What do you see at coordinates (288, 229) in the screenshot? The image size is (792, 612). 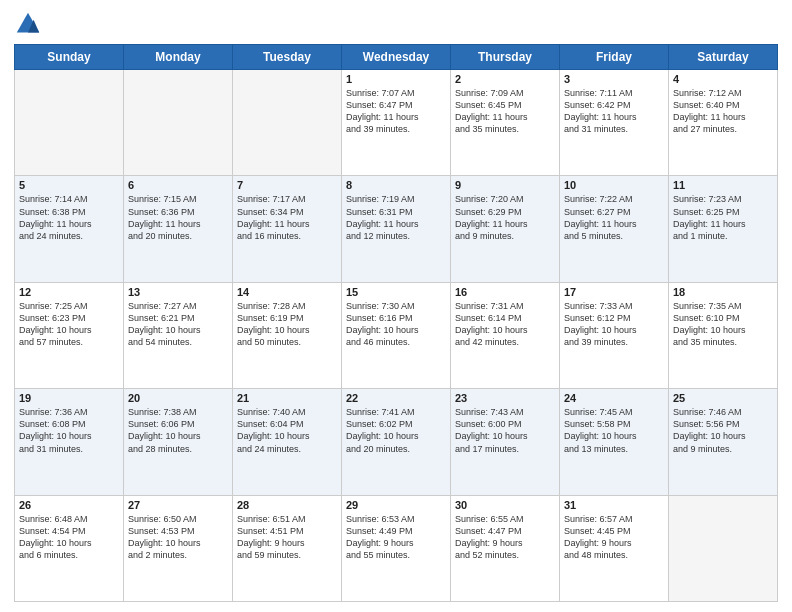 I see `calendar-cell: 7Sunrise: 7:17 AMSunset: 6:34 PMDaylight…` at bounding box center [288, 229].